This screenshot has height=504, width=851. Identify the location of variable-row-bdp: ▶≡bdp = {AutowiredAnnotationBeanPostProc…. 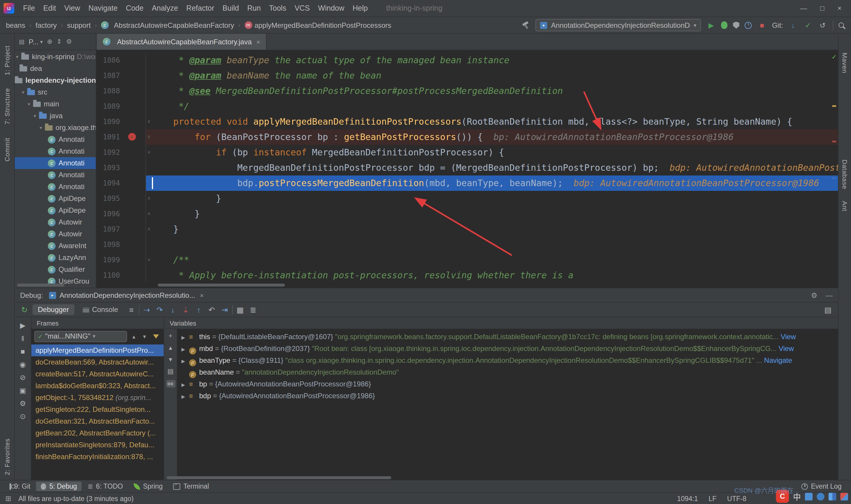
(508, 396).